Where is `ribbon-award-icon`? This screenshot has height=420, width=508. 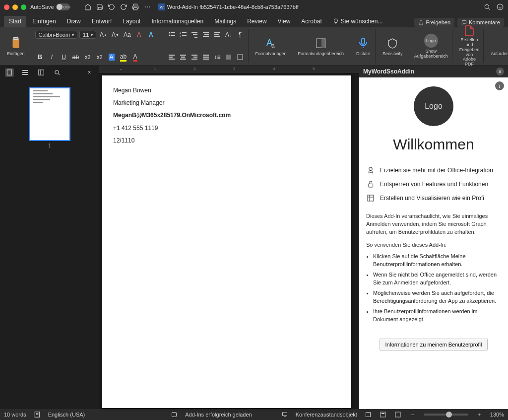 ribbon-award-icon is located at coordinates (371, 170).